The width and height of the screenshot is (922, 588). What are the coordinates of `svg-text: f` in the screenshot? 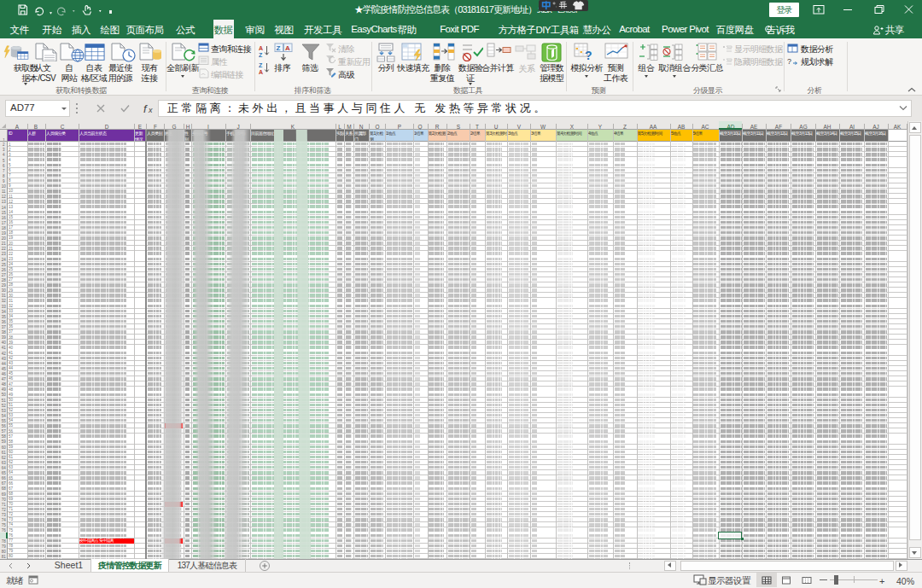 It's located at (145, 109).